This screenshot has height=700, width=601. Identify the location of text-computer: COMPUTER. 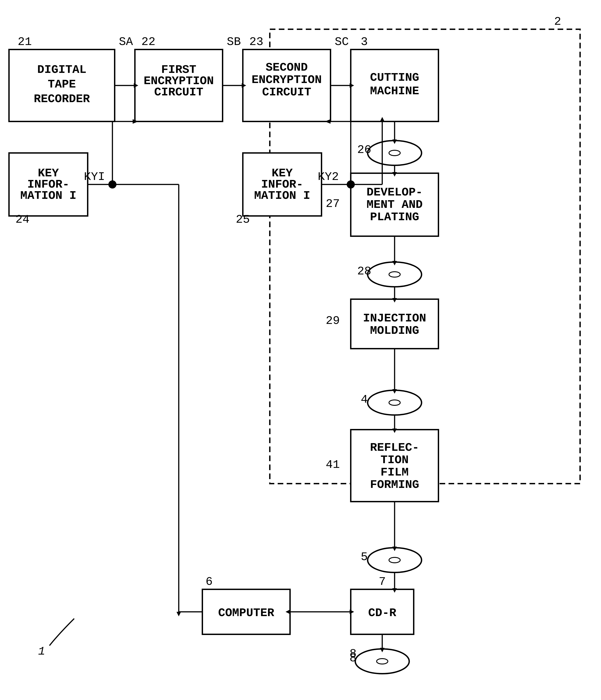
(246, 613).